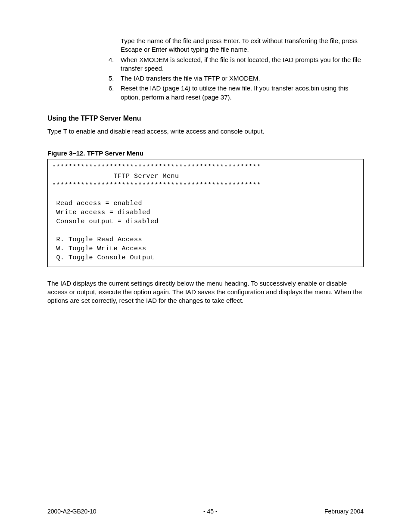 This screenshot has width=411, height=532. Describe the element at coordinates (115, 65) in the screenshot. I see `list-number: 4.` at that location.